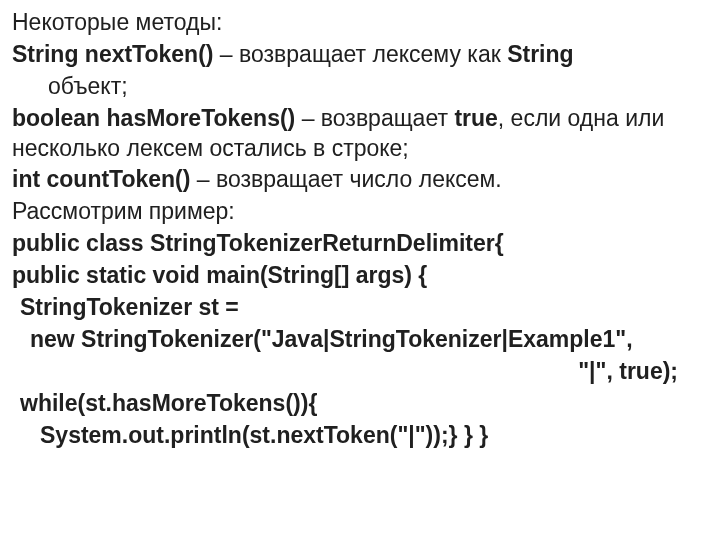 The width and height of the screenshot is (720, 540). Describe the element at coordinates (540, 54) in the screenshot. I see `type-string: String` at that location.